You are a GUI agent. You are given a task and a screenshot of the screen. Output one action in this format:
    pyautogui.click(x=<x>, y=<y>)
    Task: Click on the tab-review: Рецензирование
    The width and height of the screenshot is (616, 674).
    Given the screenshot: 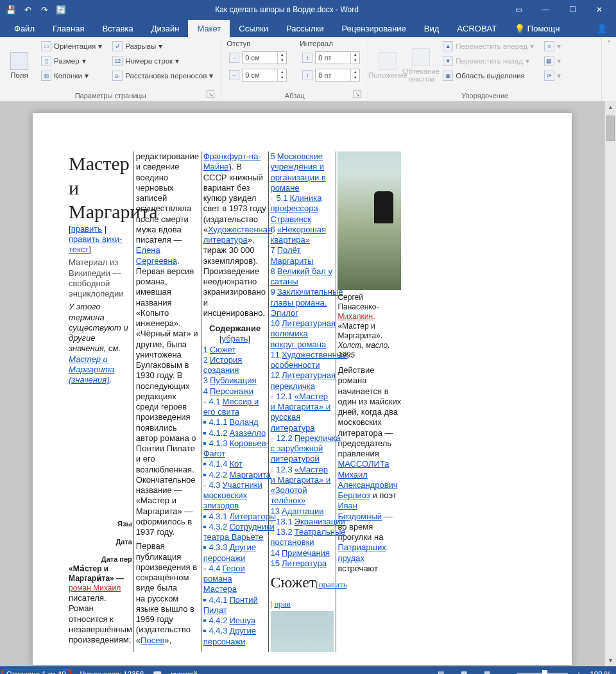 What is the action you would take?
    pyautogui.click(x=373, y=28)
    